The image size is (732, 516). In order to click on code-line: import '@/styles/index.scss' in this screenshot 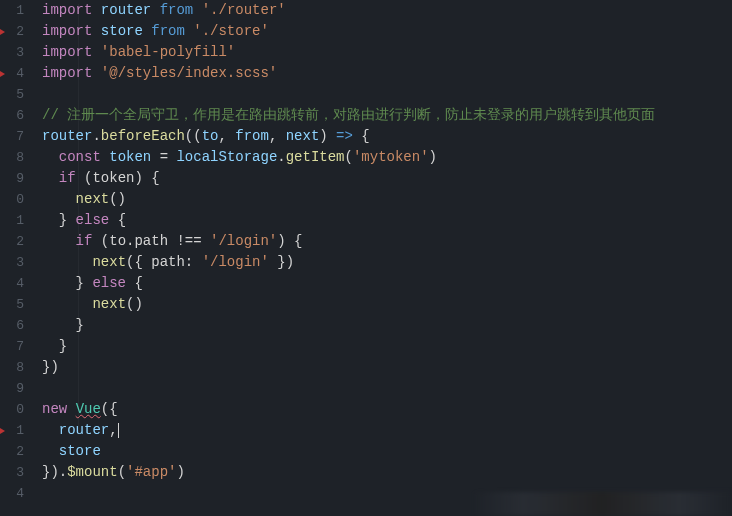, I will do `click(387, 74)`.